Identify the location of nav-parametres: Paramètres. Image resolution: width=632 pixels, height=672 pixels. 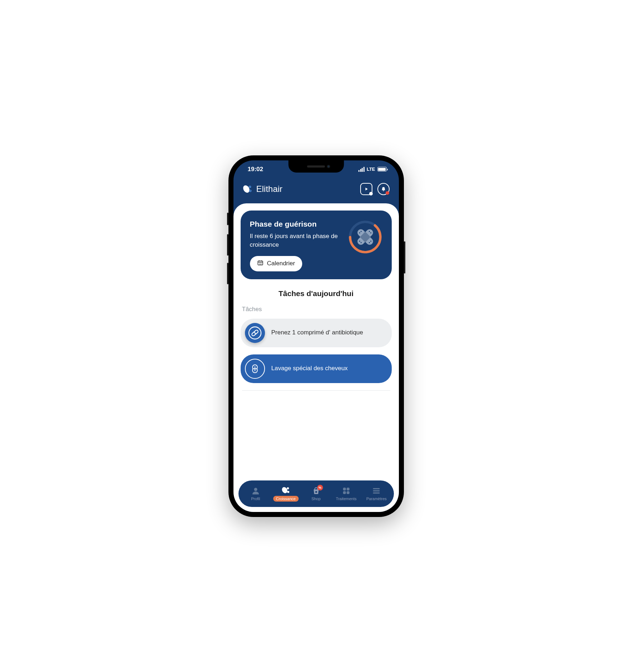
(376, 493).